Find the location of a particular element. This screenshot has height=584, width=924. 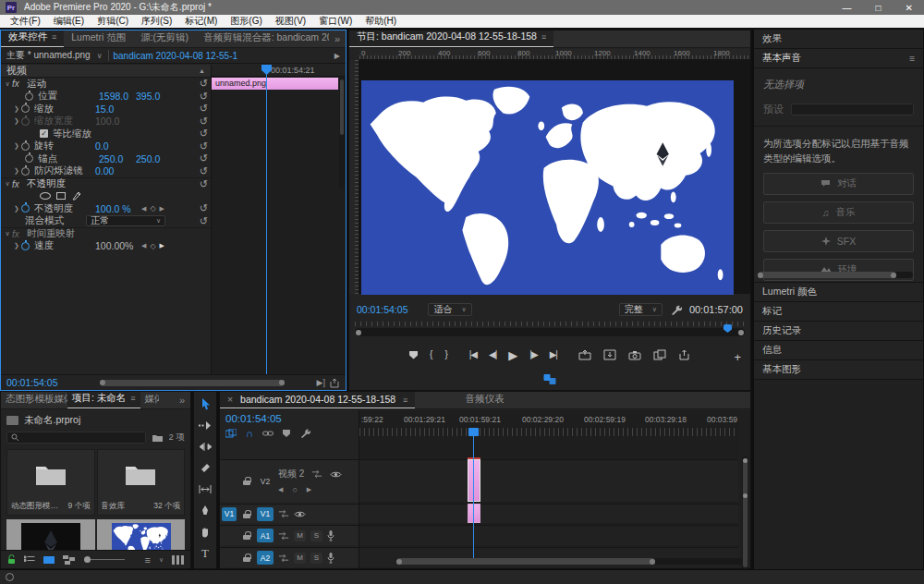

step-forward-button: |▶ is located at coordinates (533, 355).